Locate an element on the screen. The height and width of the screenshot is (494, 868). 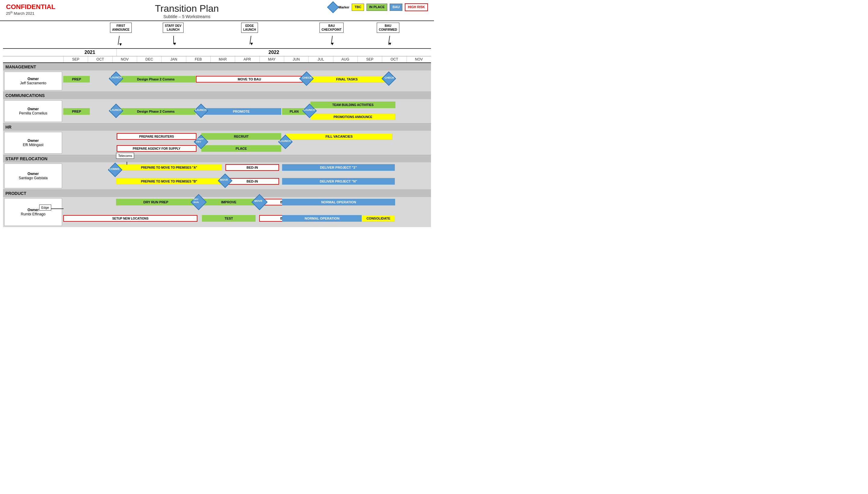
legend-tbc: TBC is located at coordinates (358, 7).